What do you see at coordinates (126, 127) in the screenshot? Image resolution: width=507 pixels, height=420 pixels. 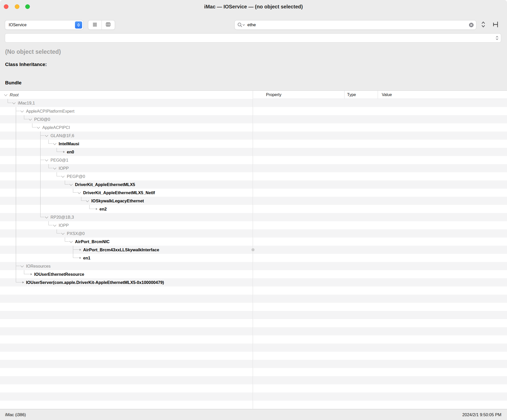 I see `tree-row: AppleACPIPCI` at bounding box center [126, 127].